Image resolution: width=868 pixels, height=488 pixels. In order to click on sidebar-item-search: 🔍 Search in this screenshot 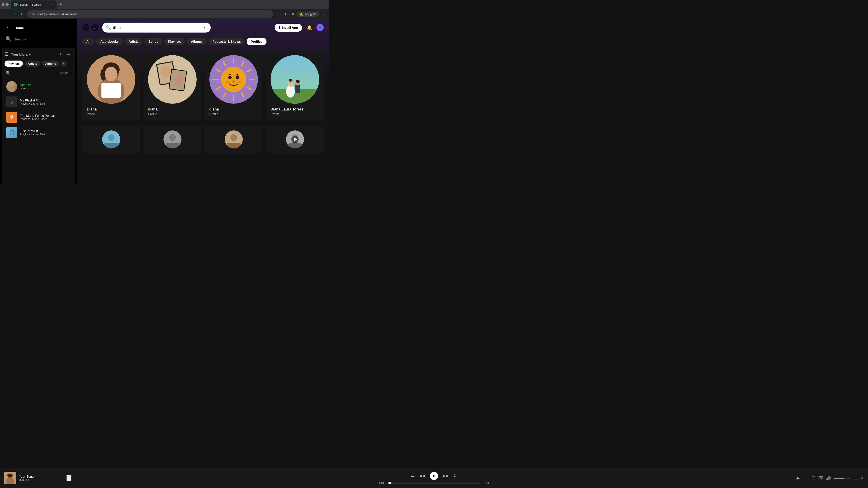, I will do `click(38, 39)`.